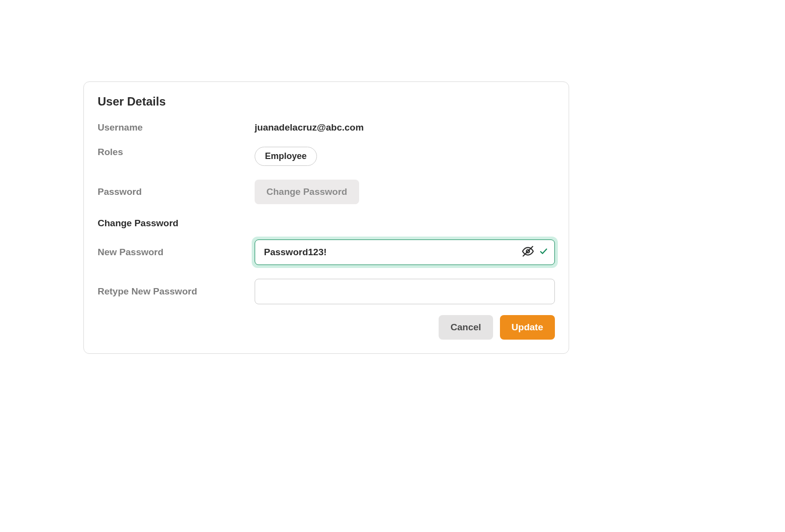  Describe the element at coordinates (176, 128) in the screenshot. I see `label-username: Username` at that location.